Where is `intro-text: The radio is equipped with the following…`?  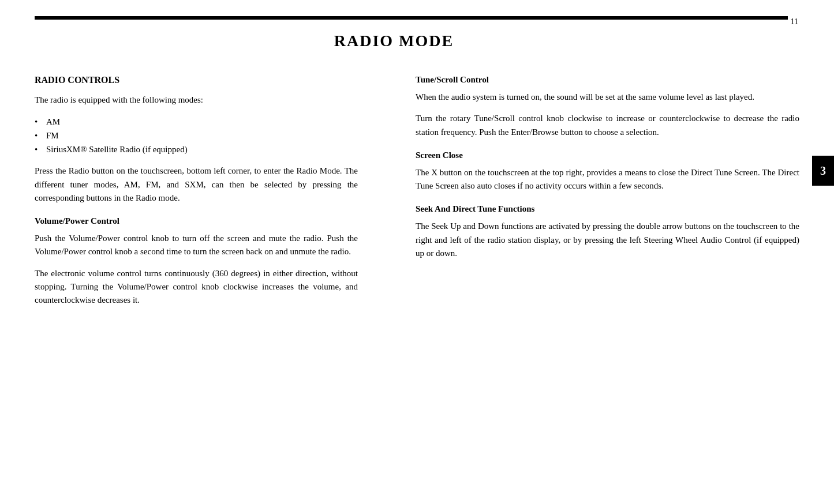 intro-text: The radio is equipped with the following… is located at coordinates (196, 100).